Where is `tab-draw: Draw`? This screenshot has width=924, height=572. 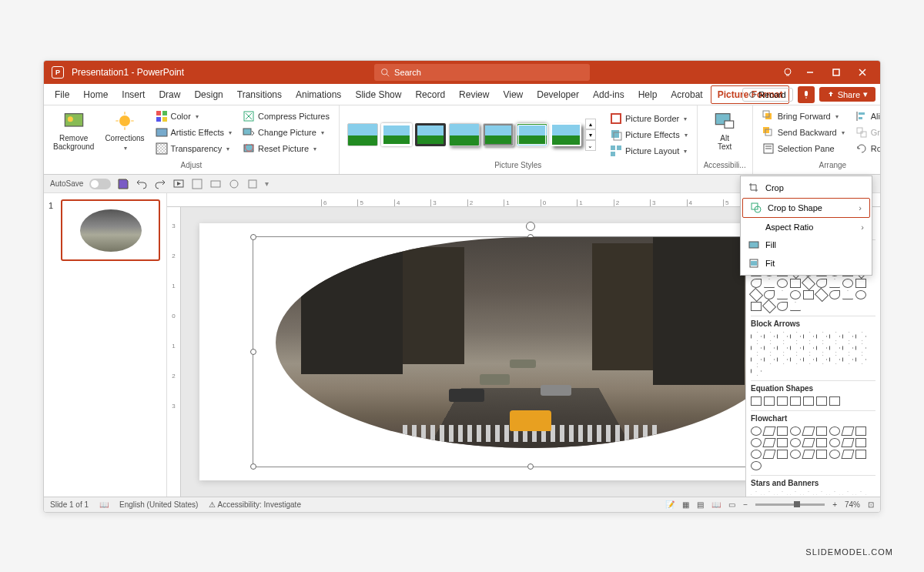
tab-draw: Draw is located at coordinates (169, 95).